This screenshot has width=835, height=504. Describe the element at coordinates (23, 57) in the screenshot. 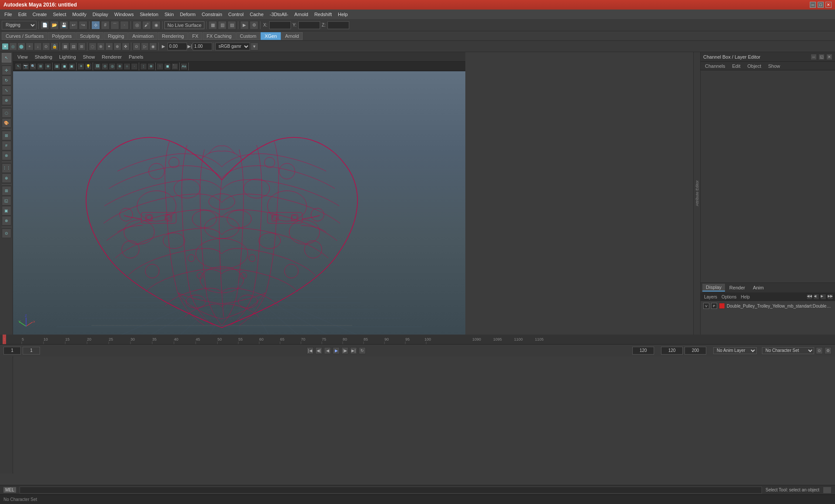

I see `vp-menu-view: View` at that location.